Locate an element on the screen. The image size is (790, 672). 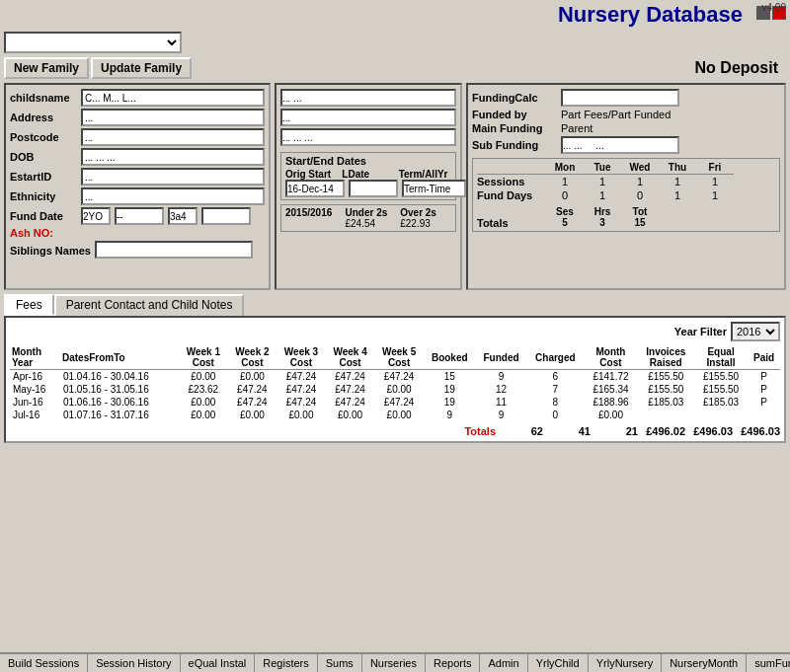
fund-date-input1: 2YO is located at coordinates (96, 216).